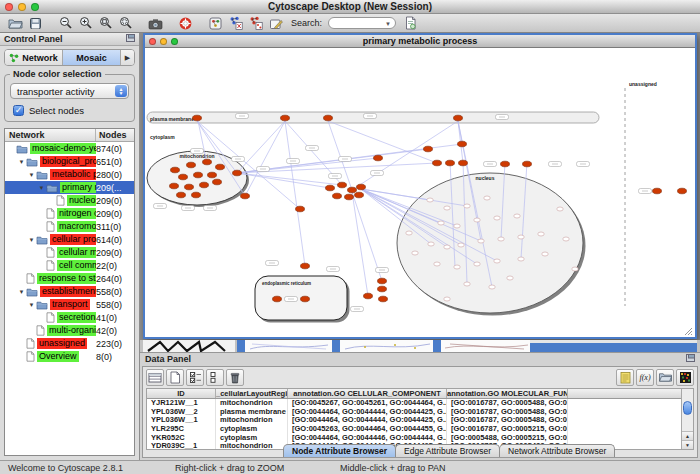  I want to click on table-row: YKR052Ccytoplasm[GO:0044464, GO:0044446,…, so click(420, 438).